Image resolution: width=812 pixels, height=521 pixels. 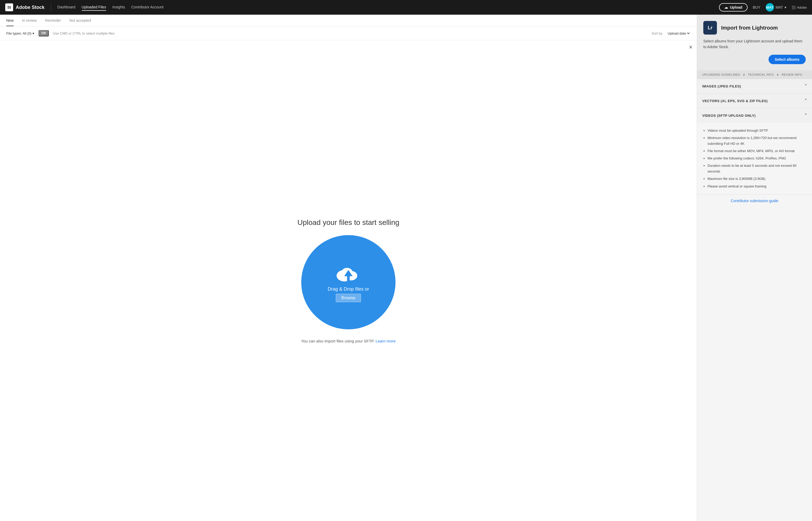 I want to click on user-avatar: MAT, so click(x=770, y=7).